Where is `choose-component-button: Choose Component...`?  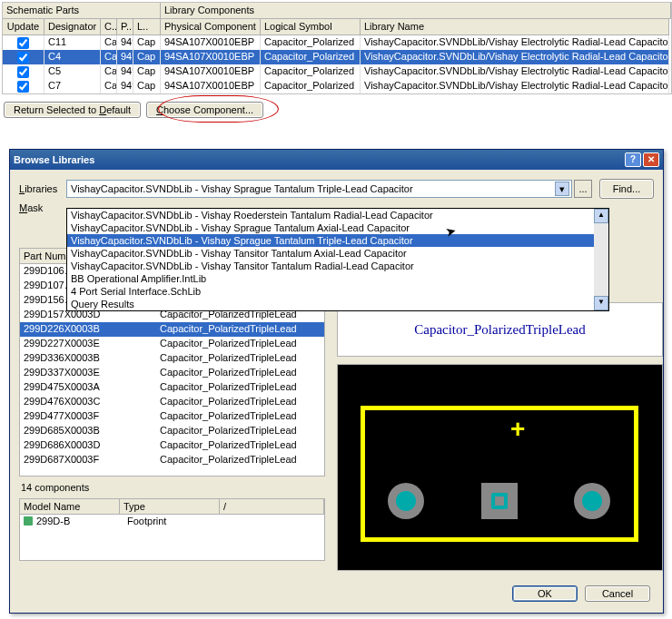 choose-component-button: Choose Component... is located at coordinates (205, 110).